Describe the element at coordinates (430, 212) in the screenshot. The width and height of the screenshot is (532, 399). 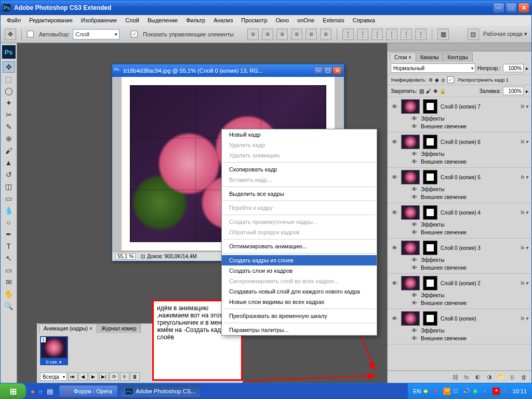
I see `layer-mask-thumbnail` at that location.